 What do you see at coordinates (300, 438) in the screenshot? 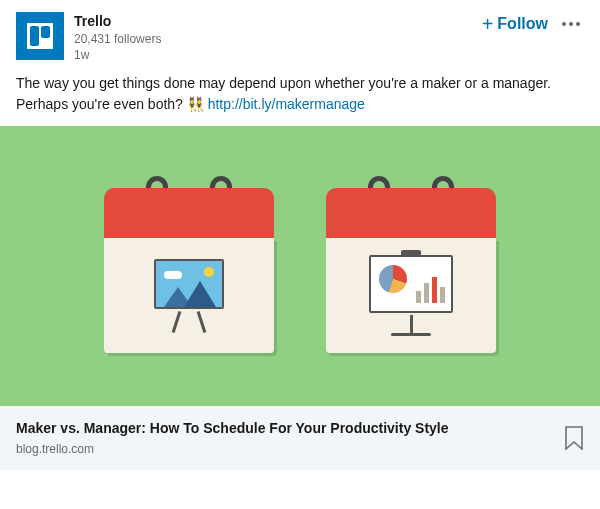
I see `link-preview-card: Maker vs. Manager: How To Schedule For Y…` at bounding box center [300, 438].